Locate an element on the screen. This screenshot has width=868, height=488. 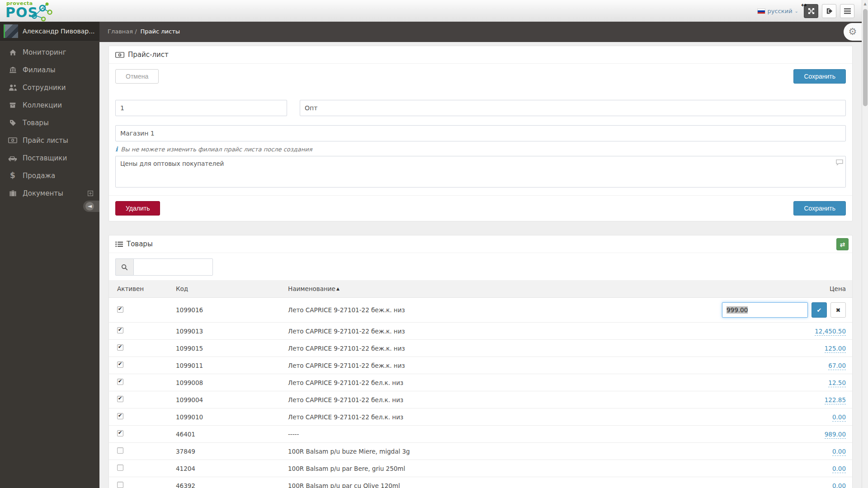
branch-field is located at coordinates (481, 133).